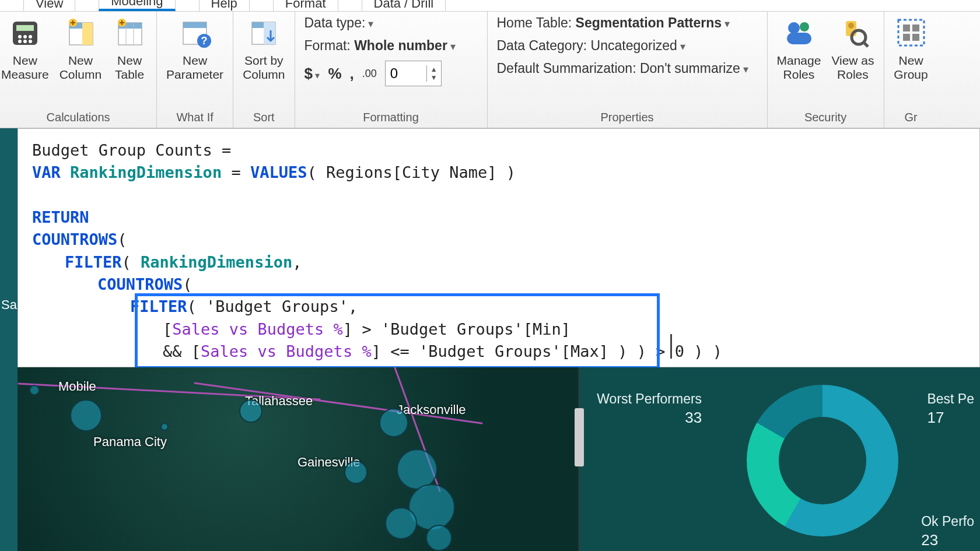 The height and width of the screenshot is (551, 980). What do you see at coordinates (499, 217) in the screenshot?
I see `formula-line-return: RETURN` at bounding box center [499, 217].